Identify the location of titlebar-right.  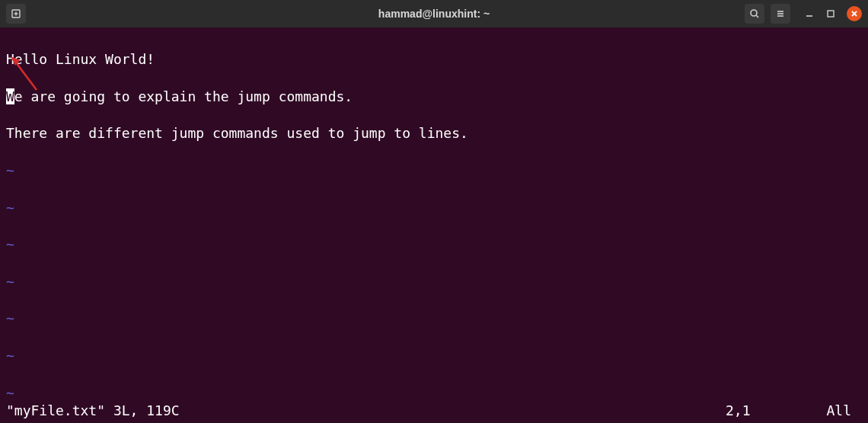
(803, 14).